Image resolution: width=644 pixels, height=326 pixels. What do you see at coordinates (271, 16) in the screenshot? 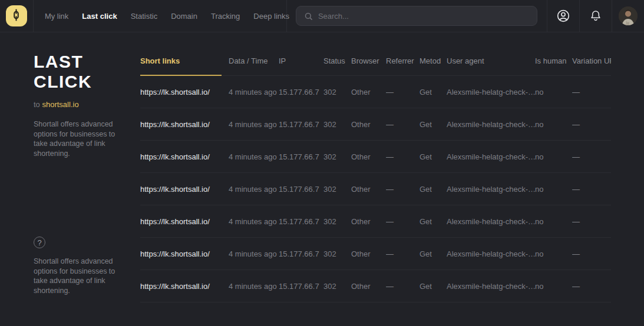
I see `nav-item-deep-links: Deep links` at bounding box center [271, 16].